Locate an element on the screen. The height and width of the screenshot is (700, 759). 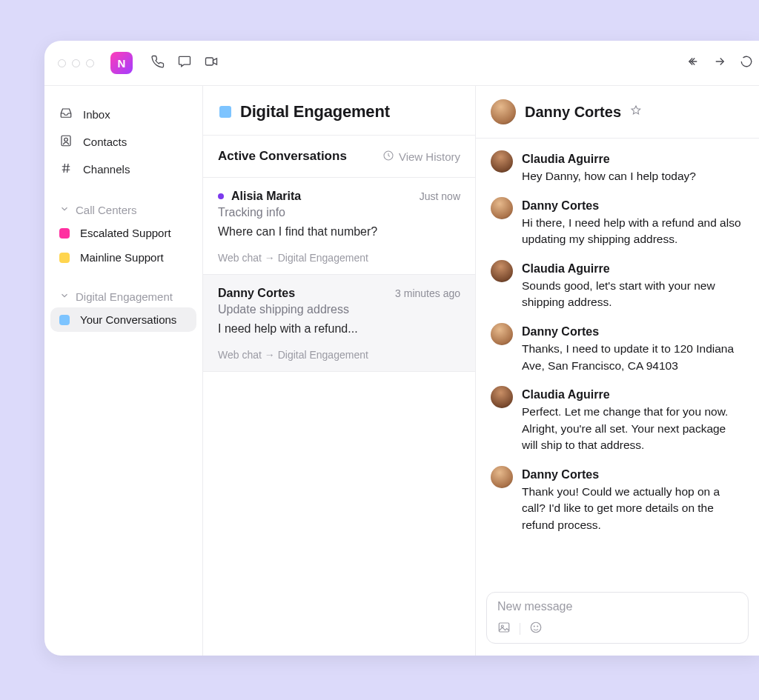
page-title: Digital Engagement is located at coordinates (315, 112).